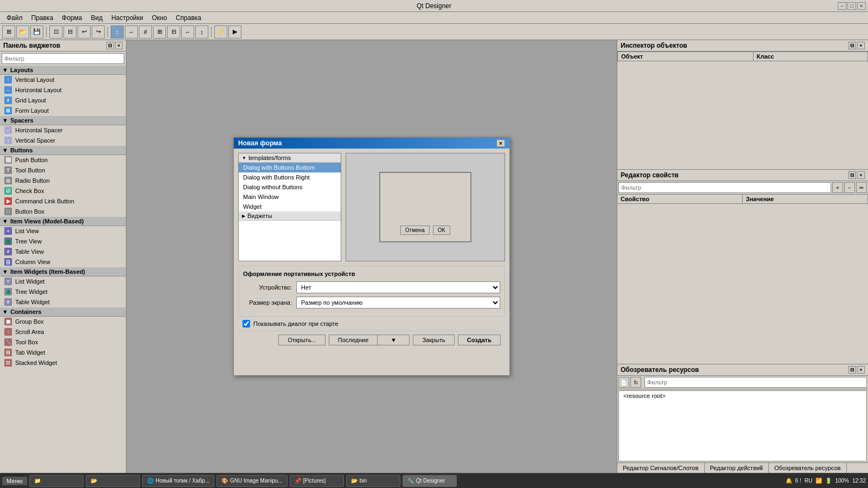 The width and height of the screenshot is (868, 488). Describe the element at coordinates (63, 363) in the screenshot. I see `widget-stacked-widget: ⊡ Stacked Widget` at that location.